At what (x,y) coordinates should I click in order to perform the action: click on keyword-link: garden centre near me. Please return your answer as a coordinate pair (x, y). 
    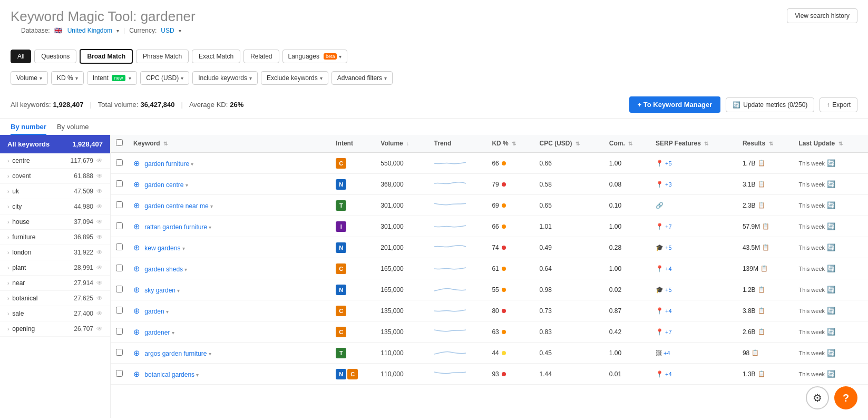
    Looking at the image, I should click on (176, 206).